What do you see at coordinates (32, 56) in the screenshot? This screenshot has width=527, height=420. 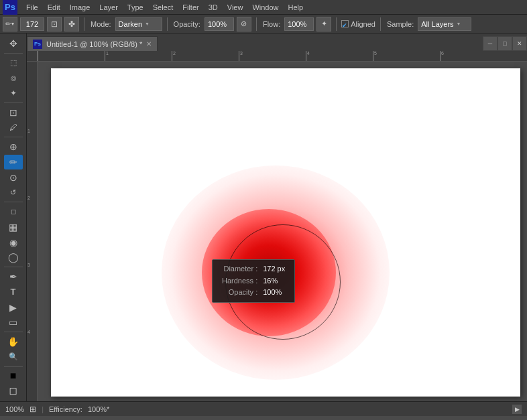 I see `ruler-corner` at bounding box center [32, 56].